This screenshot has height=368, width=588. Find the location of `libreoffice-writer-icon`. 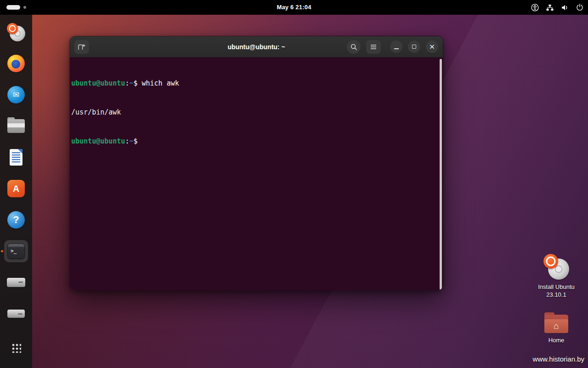

libreoffice-writer-icon is located at coordinates (16, 157).